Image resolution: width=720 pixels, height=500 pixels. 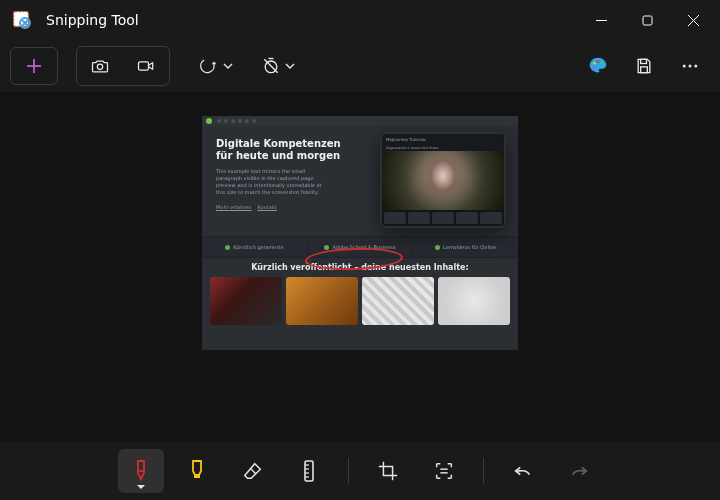 I want to click on photo-mode-button, so click(x=100, y=66).